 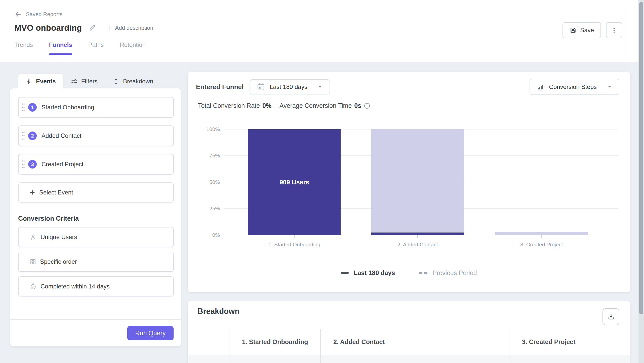 I want to click on sliders-icon, so click(x=74, y=81).